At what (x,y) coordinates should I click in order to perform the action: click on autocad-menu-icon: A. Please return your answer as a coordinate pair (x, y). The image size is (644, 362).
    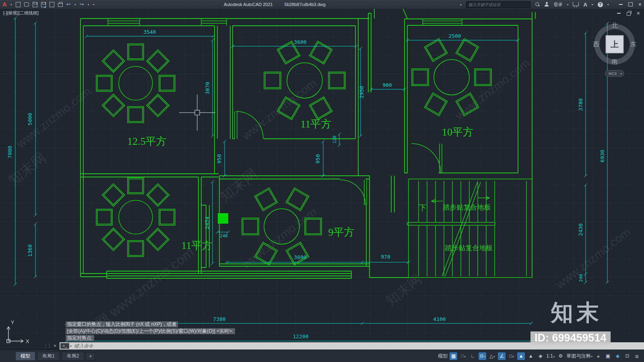
    Looking at the image, I should click on (5, 4).